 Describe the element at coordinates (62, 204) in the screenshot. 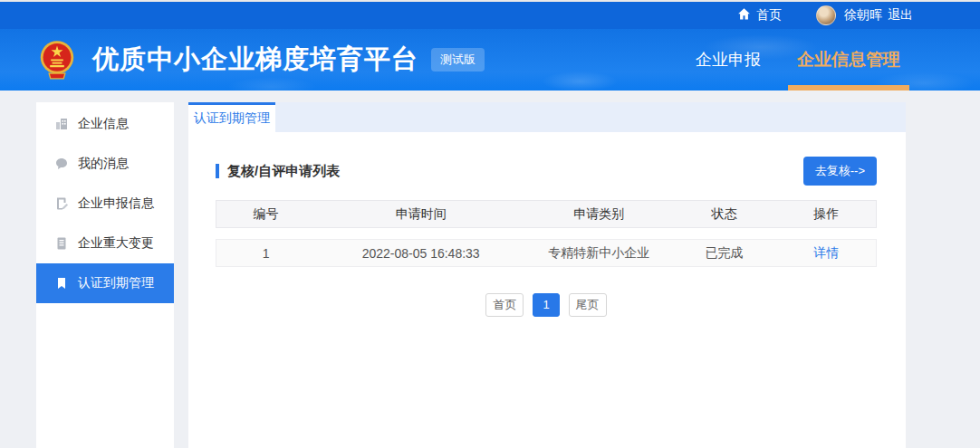

I see `declare-doc-icon` at that location.